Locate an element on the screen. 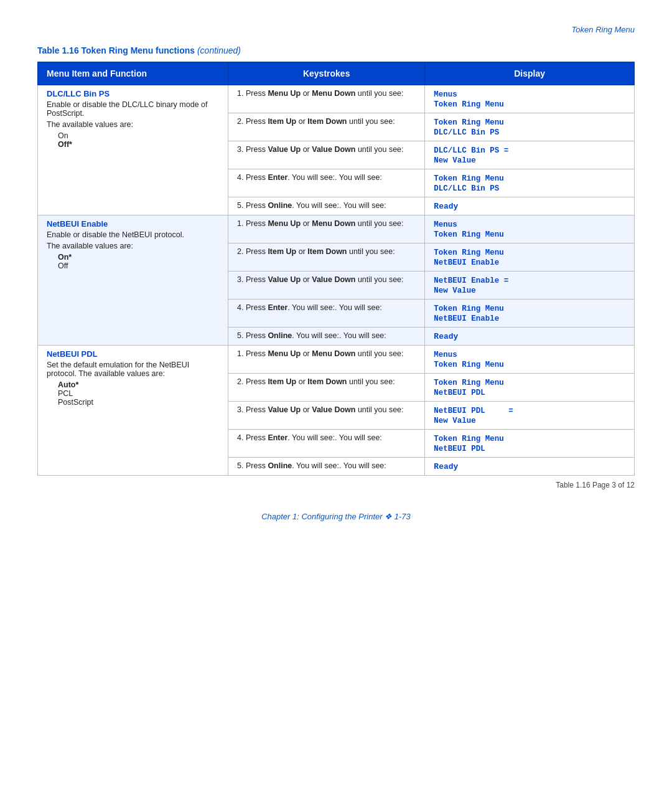  menu-item-values: Auto*PCLPostScript is located at coordinates (138, 394).